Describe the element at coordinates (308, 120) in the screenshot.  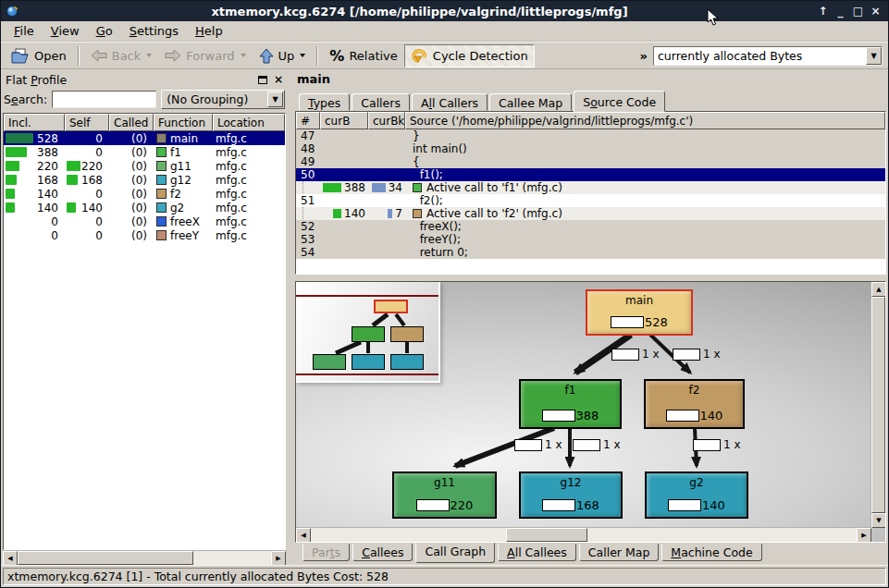
I see `col-line-number: #` at that location.